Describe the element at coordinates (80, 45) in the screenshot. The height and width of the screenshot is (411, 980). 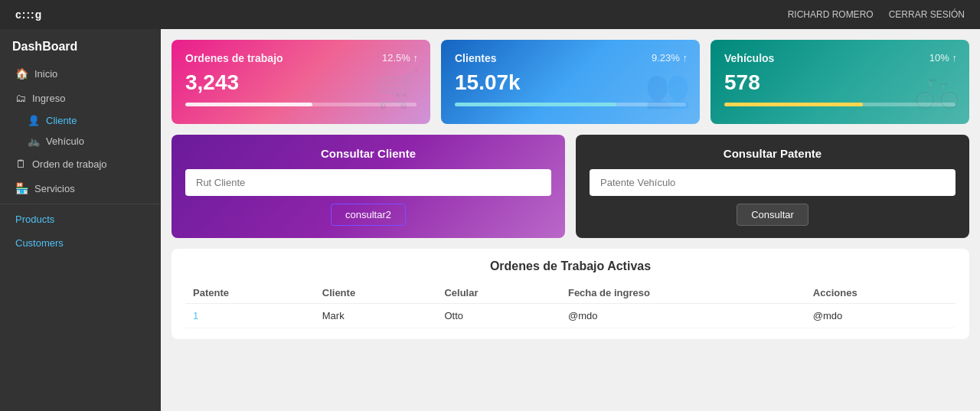
I see `sidebar-title: DashBoard` at that location.